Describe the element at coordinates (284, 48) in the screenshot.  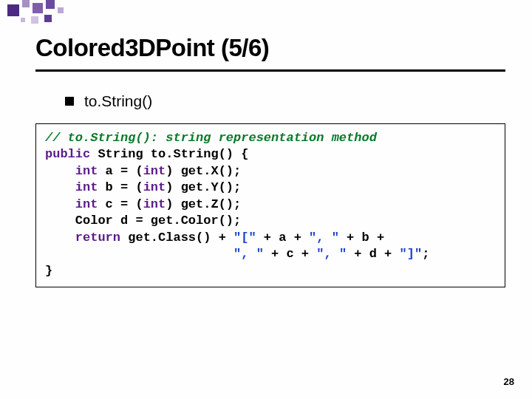
I see `slide-title: Colored3DPoint (5/6)` at that location.